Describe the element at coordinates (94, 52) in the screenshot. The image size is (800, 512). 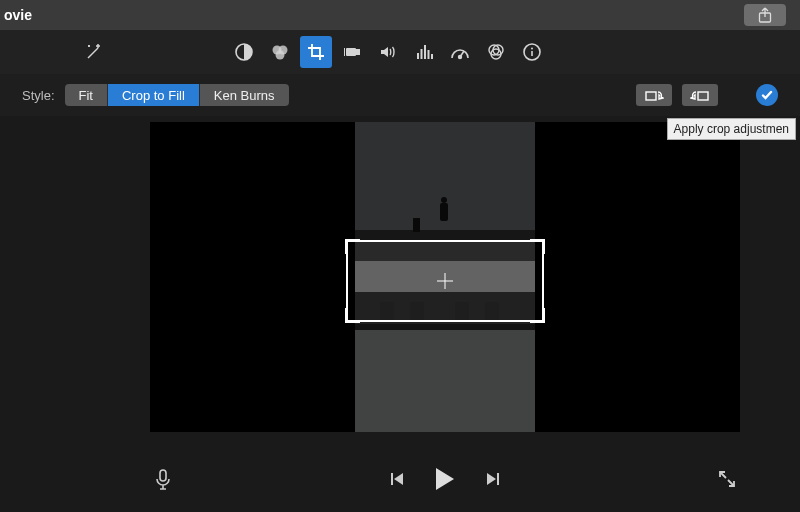
I see `auto-enhance-wand-icon` at that location.